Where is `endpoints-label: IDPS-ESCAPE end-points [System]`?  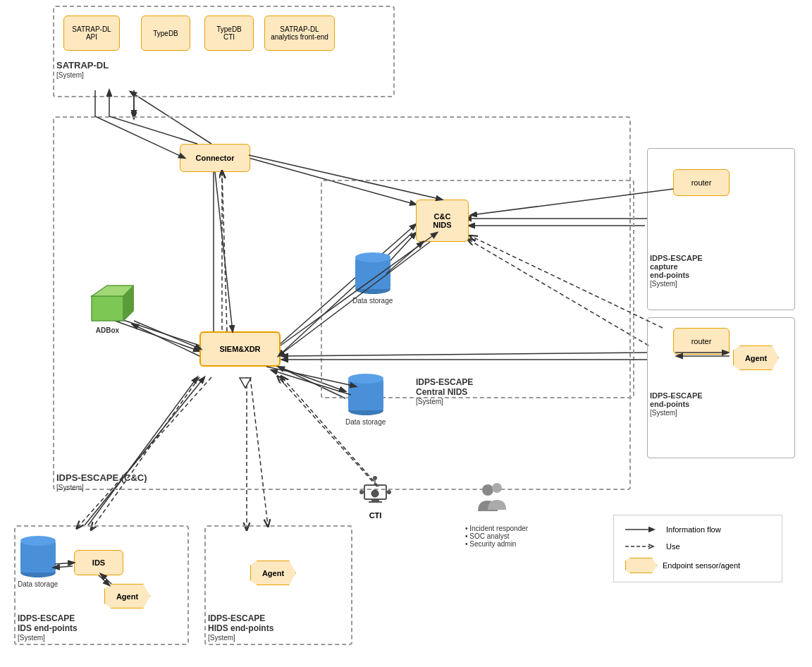
endpoints-label: IDPS-ESCAPE end-points [System] is located at coordinates (677, 404).